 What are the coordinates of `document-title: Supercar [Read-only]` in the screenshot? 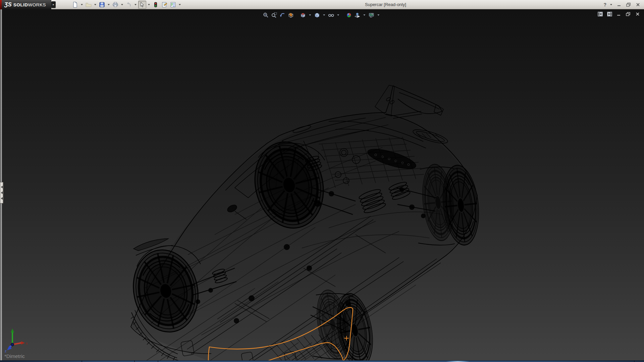 It's located at (386, 5).